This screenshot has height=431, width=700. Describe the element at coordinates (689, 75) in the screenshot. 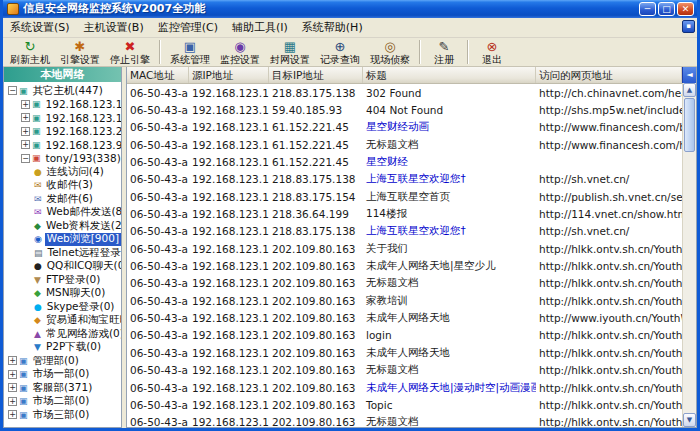

I see `panel-collapse-button: ◄` at that location.